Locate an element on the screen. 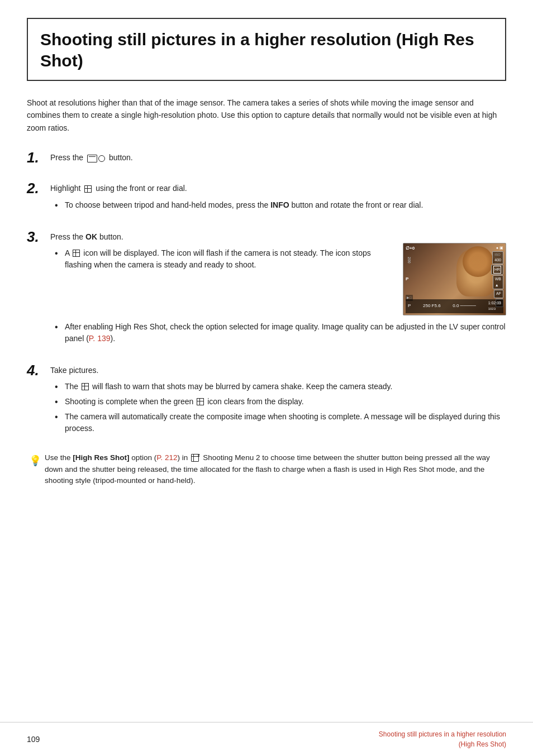  cam-shots: 1:02:031023 is located at coordinates (495, 306).